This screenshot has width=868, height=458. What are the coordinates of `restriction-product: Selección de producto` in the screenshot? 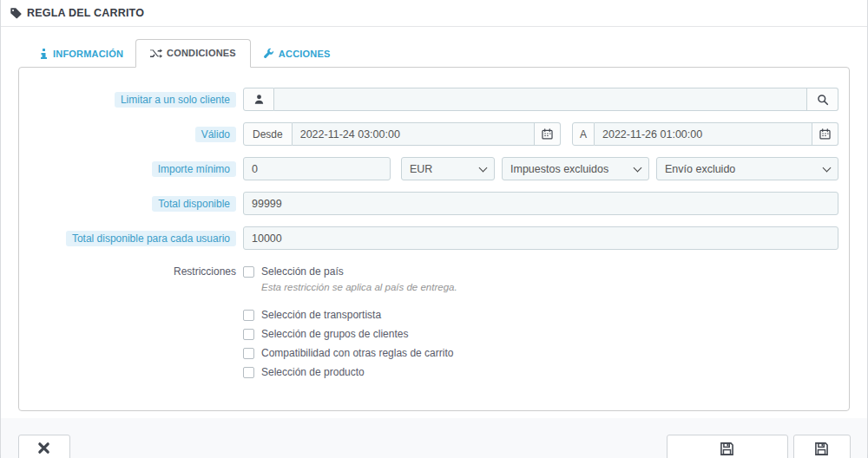 It's located at (541, 372).